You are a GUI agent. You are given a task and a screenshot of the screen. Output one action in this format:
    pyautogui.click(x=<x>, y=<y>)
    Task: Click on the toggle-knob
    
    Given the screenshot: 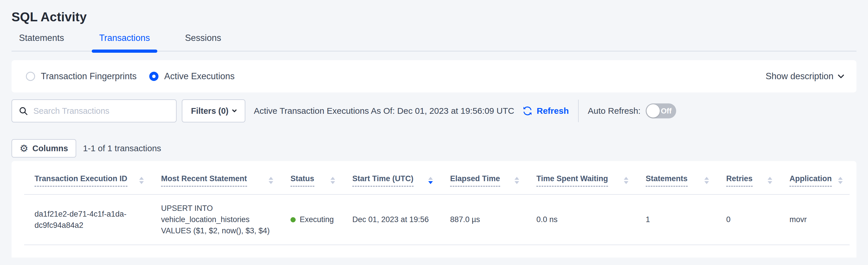 What is the action you would take?
    pyautogui.click(x=653, y=111)
    